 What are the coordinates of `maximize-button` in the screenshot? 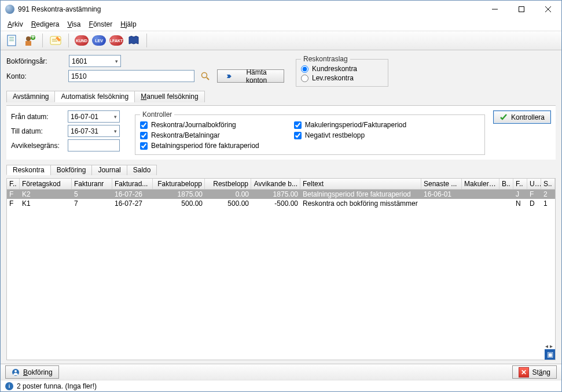 It's located at (521, 9).